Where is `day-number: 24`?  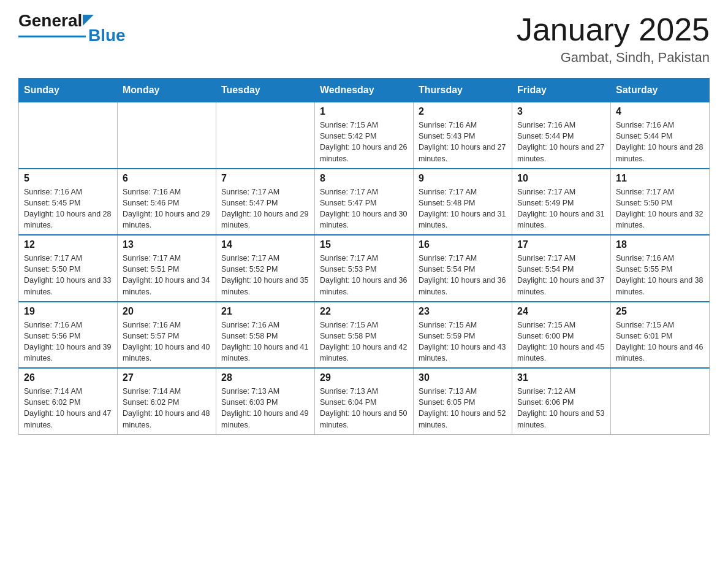 day-number: 24 is located at coordinates (561, 312).